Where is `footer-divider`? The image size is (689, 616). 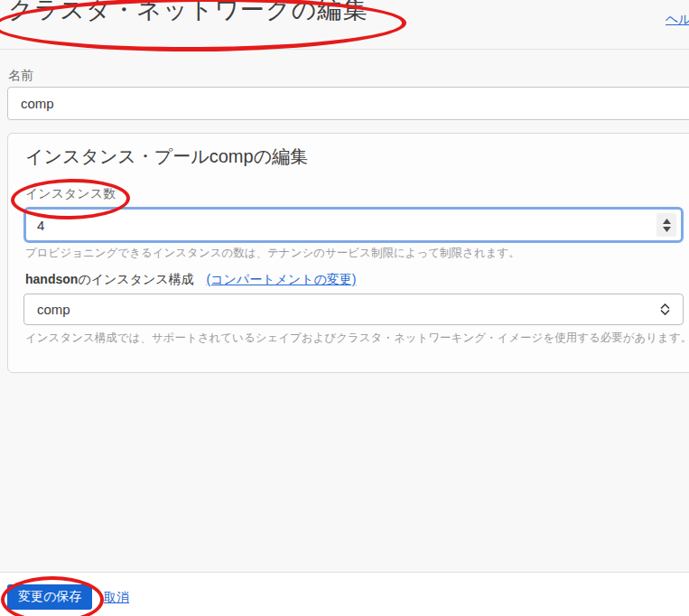 footer-divider is located at coordinates (345, 573).